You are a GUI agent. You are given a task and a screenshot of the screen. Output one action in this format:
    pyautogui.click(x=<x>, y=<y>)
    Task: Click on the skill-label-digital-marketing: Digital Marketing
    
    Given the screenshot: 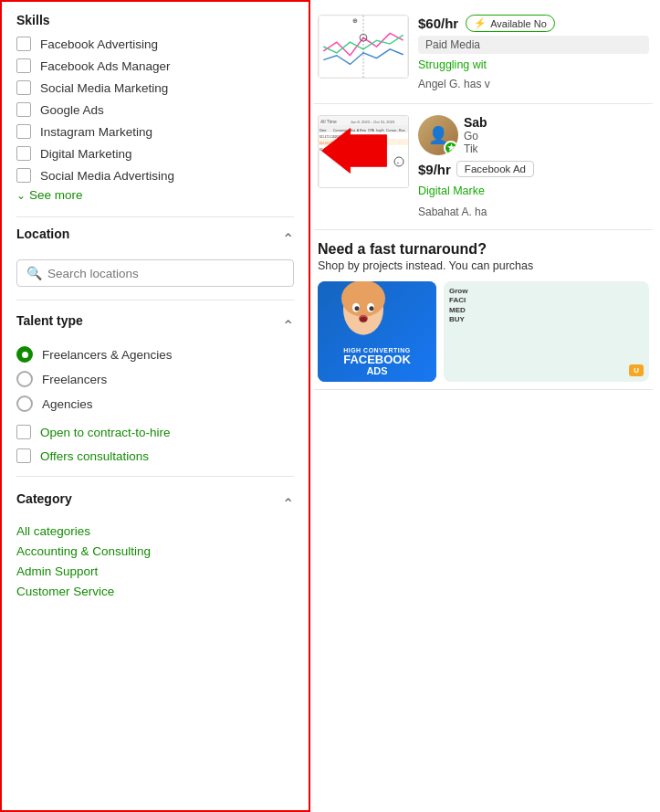 What is the action you would take?
    pyautogui.click(x=86, y=153)
    